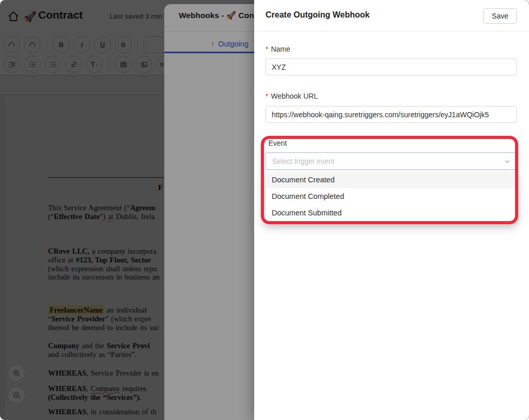 The height and width of the screenshot is (420, 529). I want to click on name-input, so click(391, 67).